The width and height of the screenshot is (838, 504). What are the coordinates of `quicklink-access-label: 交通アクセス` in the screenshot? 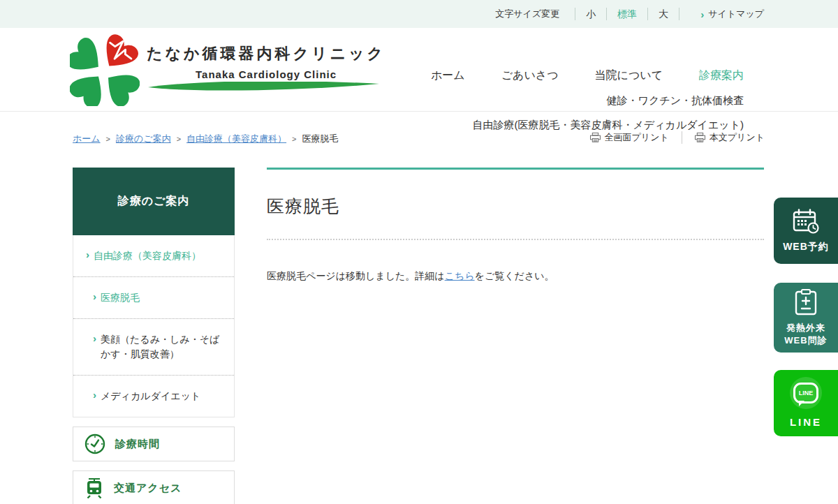 It's located at (148, 489).